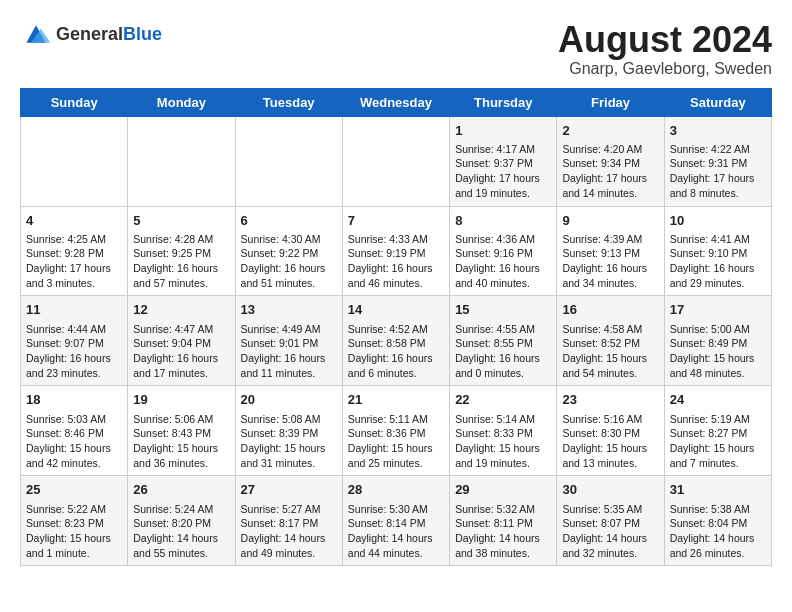 This screenshot has width=792, height=612. What do you see at coordinates (504, 341) in the screenshot?
I see `calendar-cell: 15Sunrise: 4:55 AMSunset: 8:55 PMDayligh…` at bounding box center [504, 341].